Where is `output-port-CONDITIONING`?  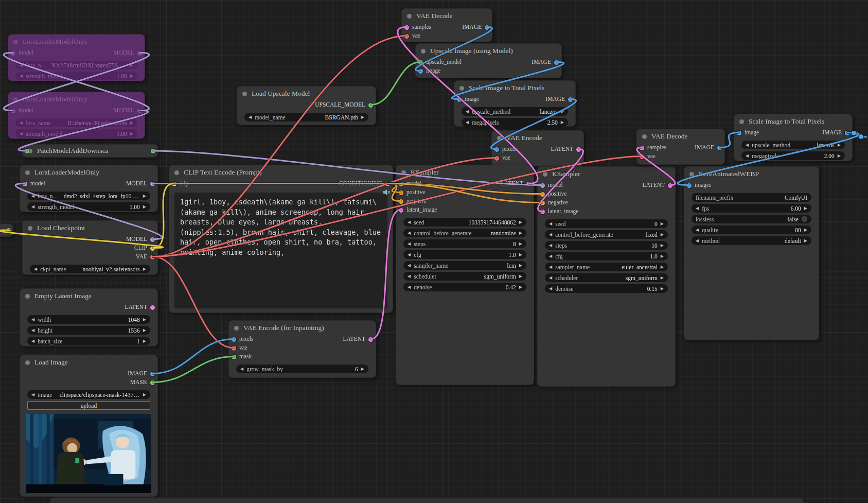
output-port-CONDITIONING is located at coordinates (388, 184).